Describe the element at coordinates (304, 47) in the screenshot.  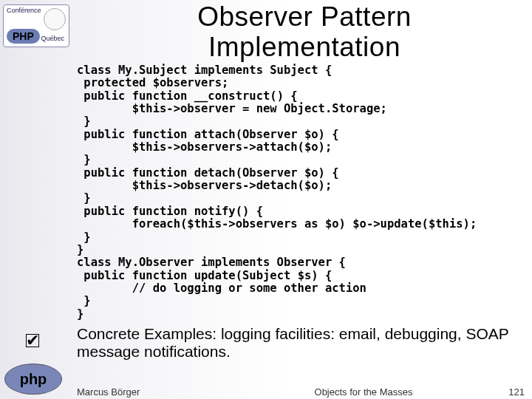
I see `title-line-2: Implementation` at that location.